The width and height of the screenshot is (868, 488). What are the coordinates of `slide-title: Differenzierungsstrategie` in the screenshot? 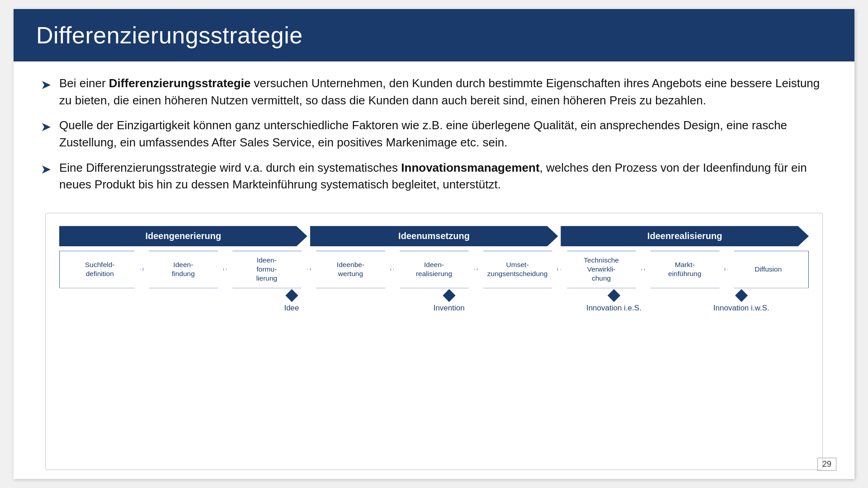 It's located at (170, 35).